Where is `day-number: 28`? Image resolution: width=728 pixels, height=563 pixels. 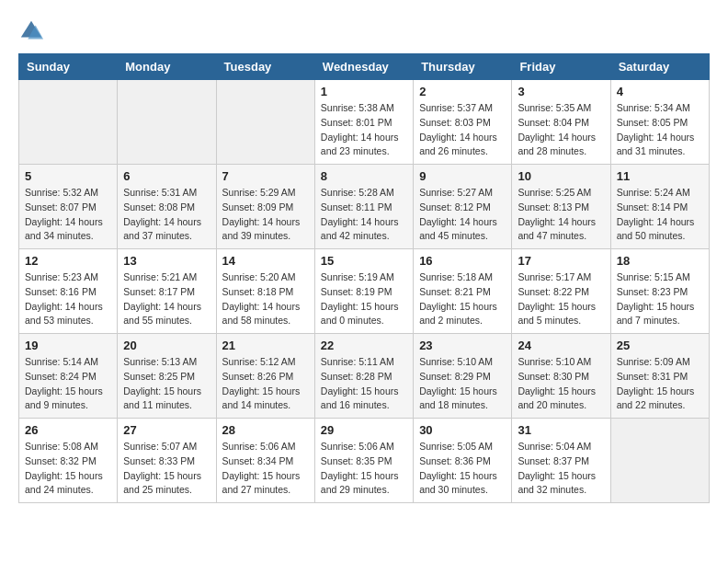 day-number: 28 is located at coordinates (266, 431).